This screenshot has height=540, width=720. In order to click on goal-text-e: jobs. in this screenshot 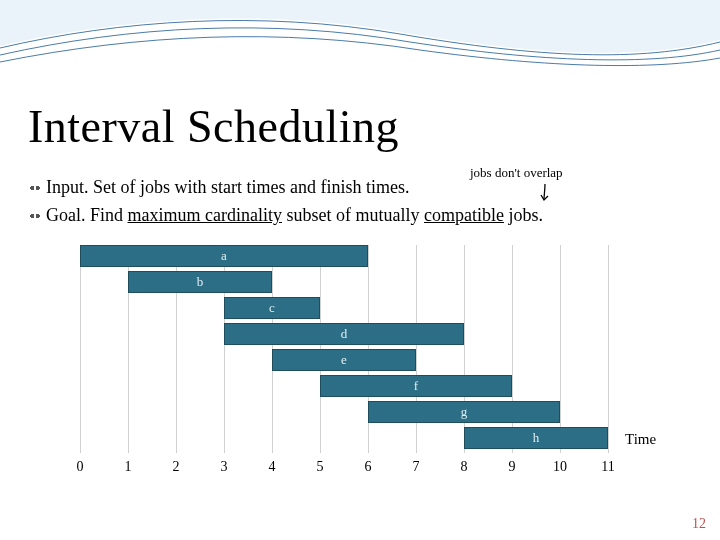, I will do `click(524, 215)`.